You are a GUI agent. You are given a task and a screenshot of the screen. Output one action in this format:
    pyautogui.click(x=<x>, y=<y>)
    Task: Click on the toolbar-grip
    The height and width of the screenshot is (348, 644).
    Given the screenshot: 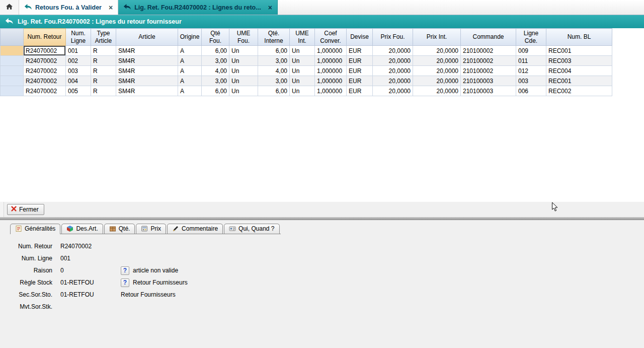 What is the action you would take?
    pyautogui.click(x=2, y=210)
    